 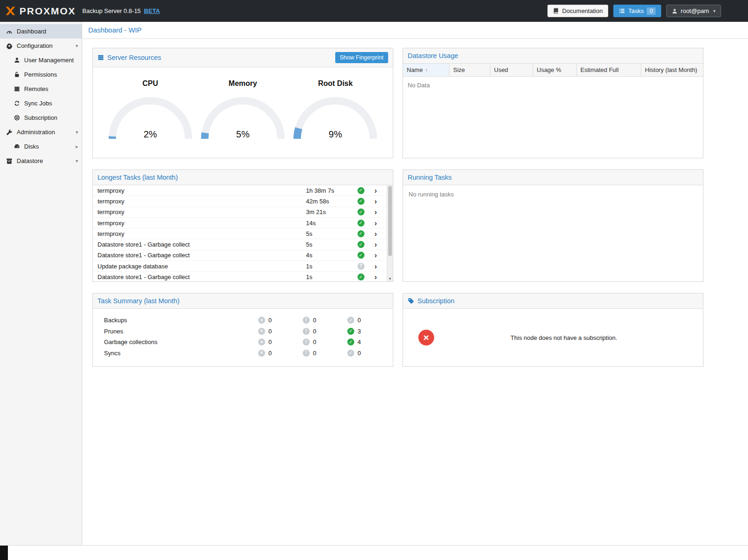 I want to click on task-list-icon, so click(x=622, y=11).